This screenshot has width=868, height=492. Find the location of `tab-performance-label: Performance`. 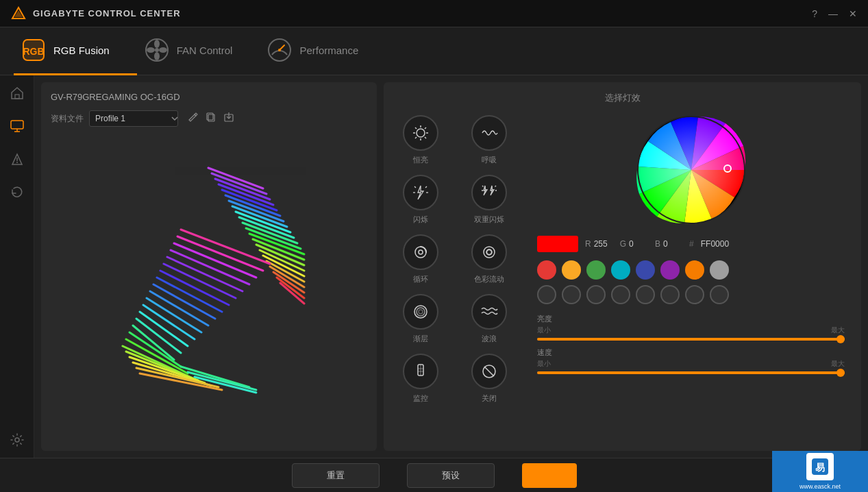

tab-performance-label: Performance is located at coordinates (329, 51).